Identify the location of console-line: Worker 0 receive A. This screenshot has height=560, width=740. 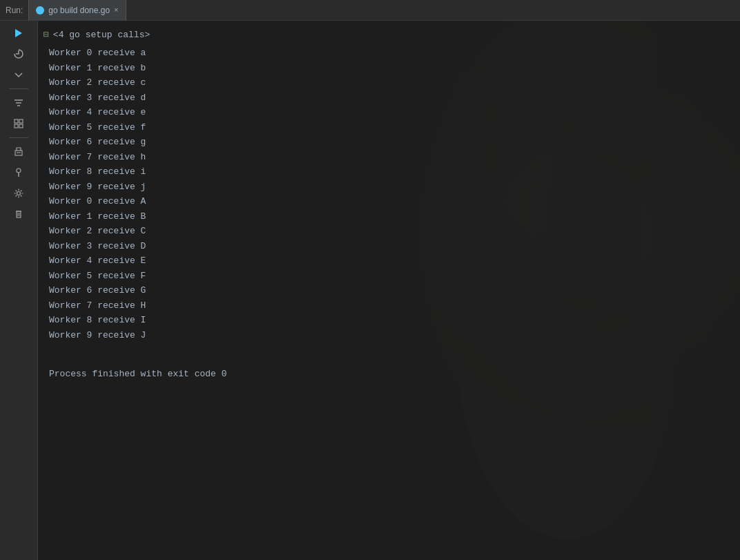
(389, 202).